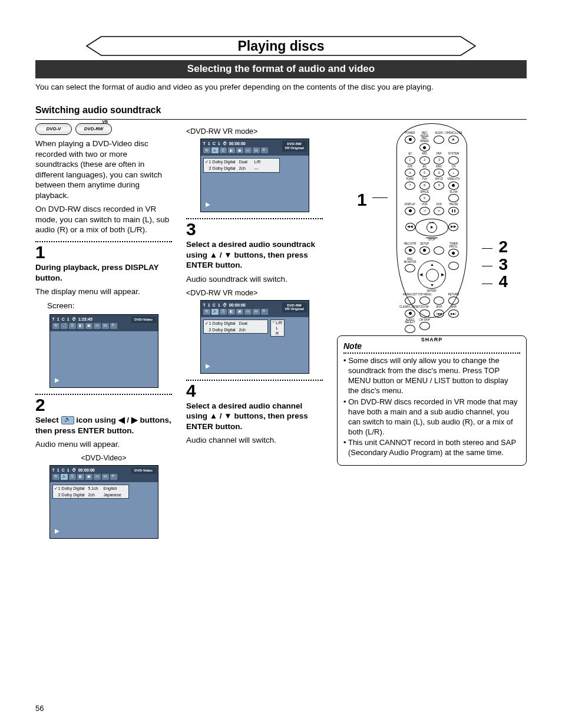 This screenshot has width=562, height=728. What do you see at coordinates (91, 492) in the screenshot?
I see `osd2-audio-list: 1 Dolby Digital5.1chEnglish 2 Dolby Digi…` at bounding box center [91, 492].